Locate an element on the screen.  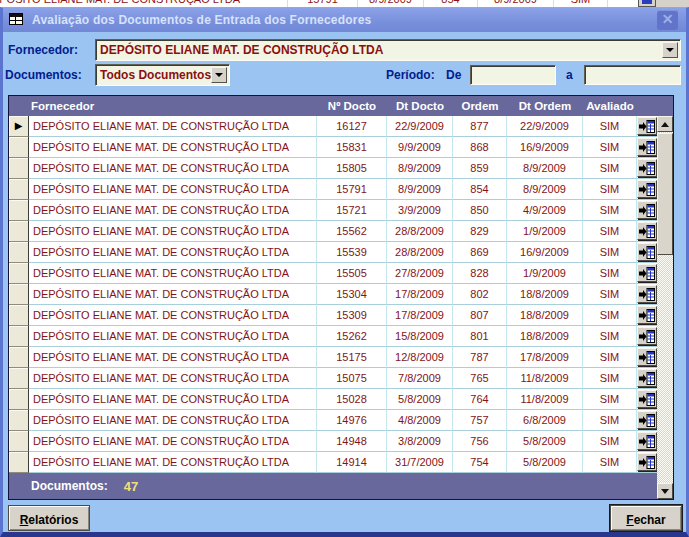
documentos-count-value: 47 is located at coordinates (131, 486).